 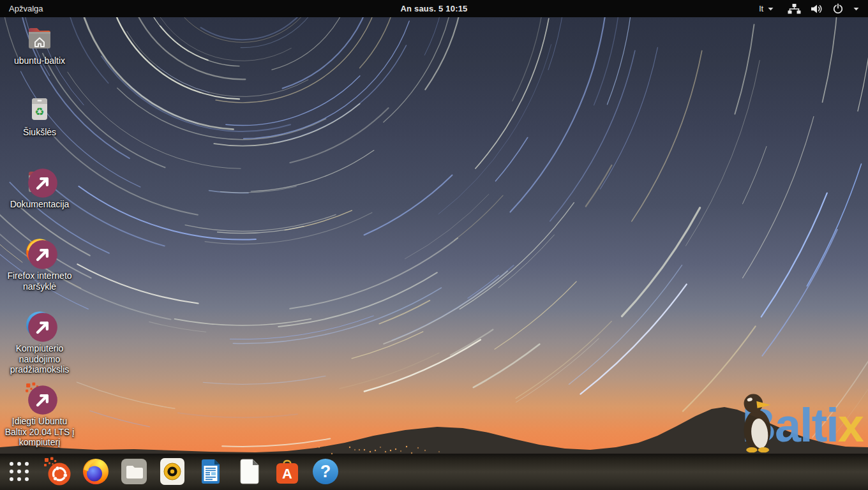 What do you see at coordinates (211, 471) in the screenshot?
I see `dock-item-libreoffice-writer` at bounding box center [211, 471].